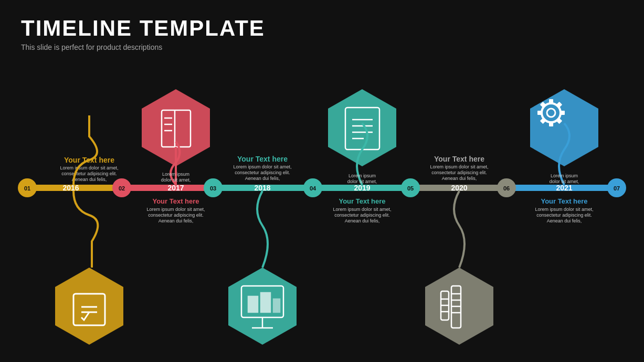  What do you see at coordinates (213, 188) in the screenshot?
I see `svg-text: 03` at bounding box center [213, 188].